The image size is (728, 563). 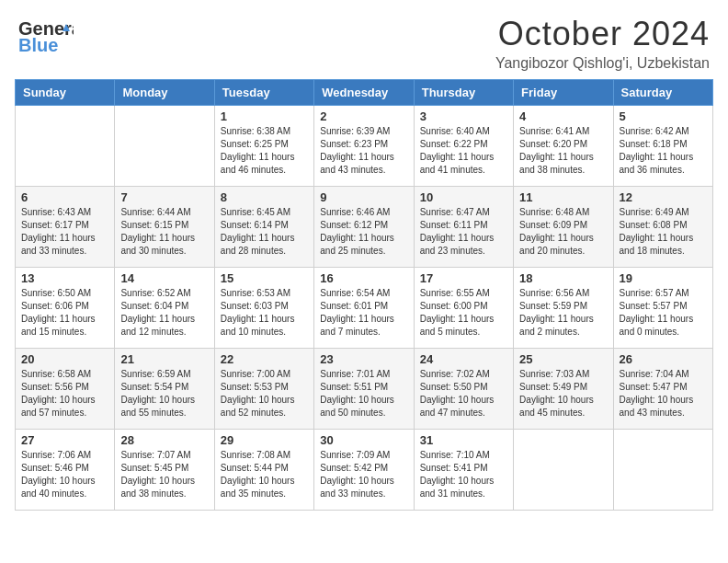 I want to click on day-number: 4, so click(x=563, y=116).